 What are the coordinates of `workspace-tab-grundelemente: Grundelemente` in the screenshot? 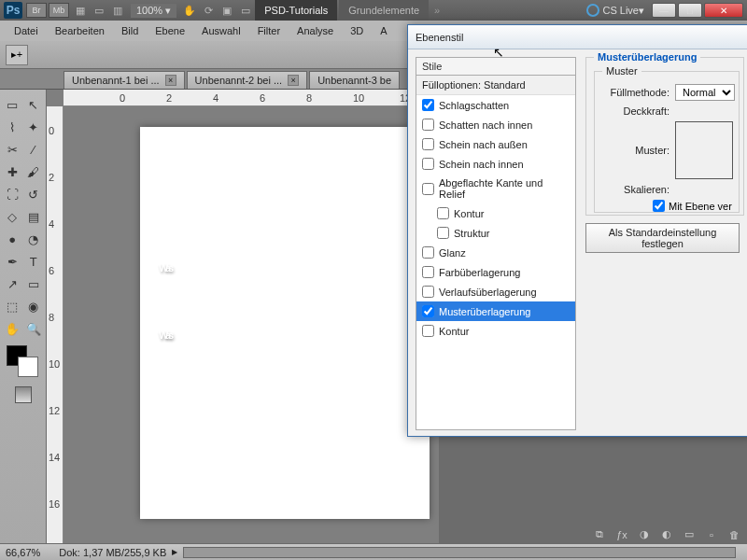 It's located at (384, 10).